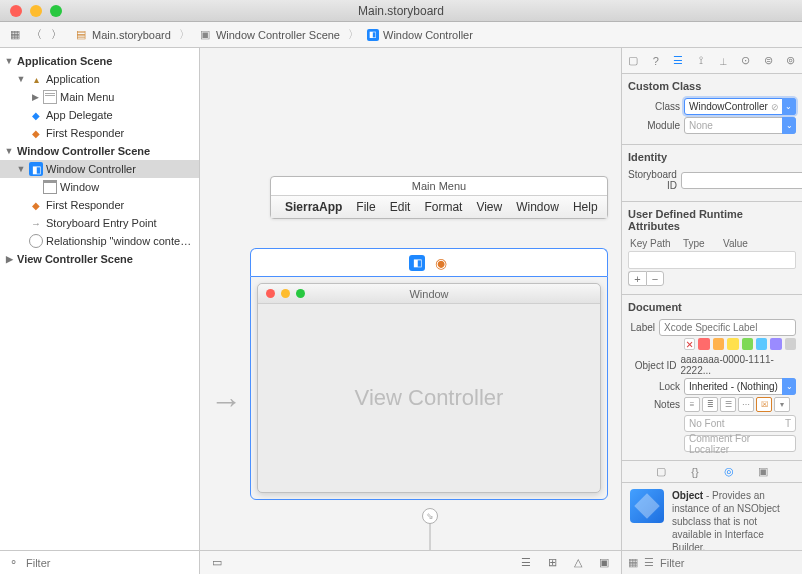 The width and height of the screenshot is (802, 574). Describe the element at coordinates (100, 61) in the screenshot. I see `scene-header: ▼Application Scene` at that location.